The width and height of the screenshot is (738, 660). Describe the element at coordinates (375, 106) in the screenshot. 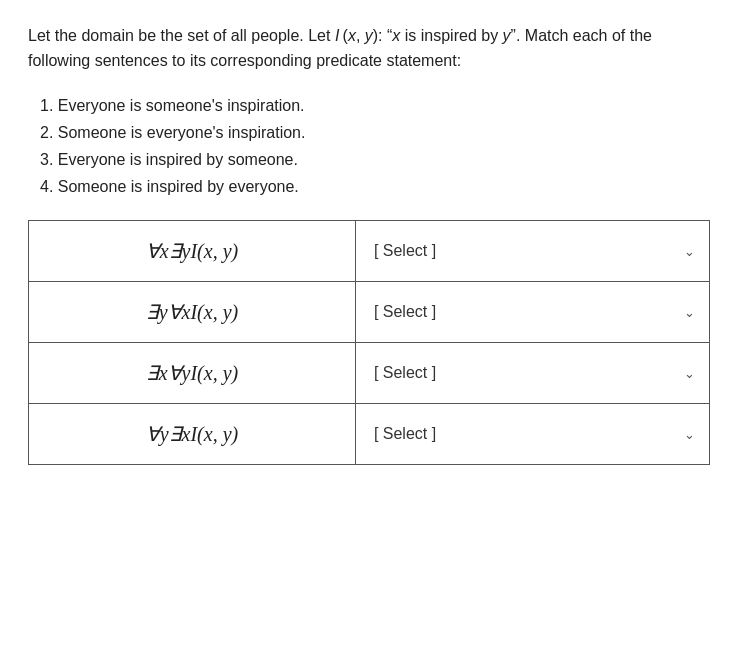

I see `sentence-1: 1. Everyone is someone's inspiration.` at that location.